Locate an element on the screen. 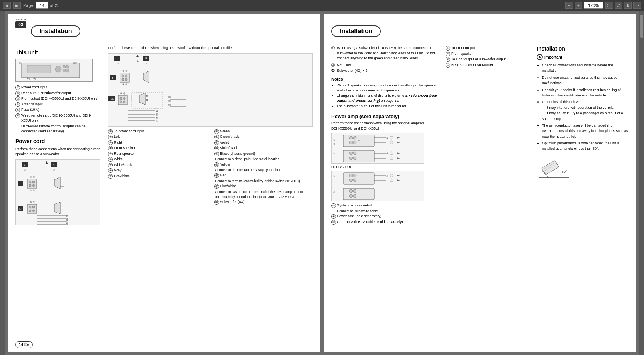 The image size is (644, 355). list-item: ⑱Subwoofer (4Ω) is located at coordinates (263, 202).